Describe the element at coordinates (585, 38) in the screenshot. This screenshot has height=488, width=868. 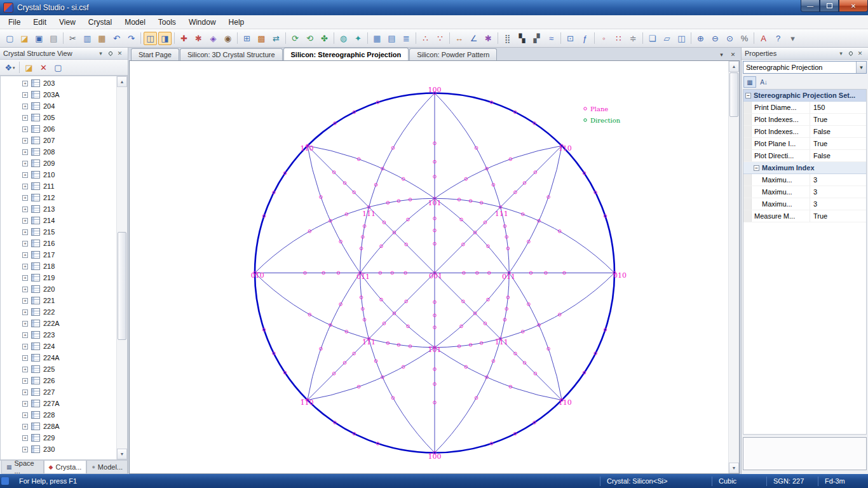
I see `formula-icon: ƒ` at that location.